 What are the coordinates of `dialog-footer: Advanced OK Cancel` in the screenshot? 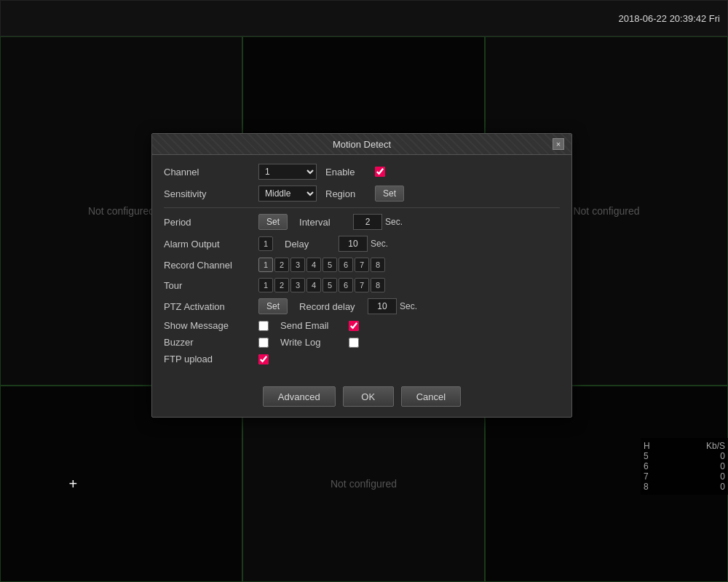 It's located at (362, 398).